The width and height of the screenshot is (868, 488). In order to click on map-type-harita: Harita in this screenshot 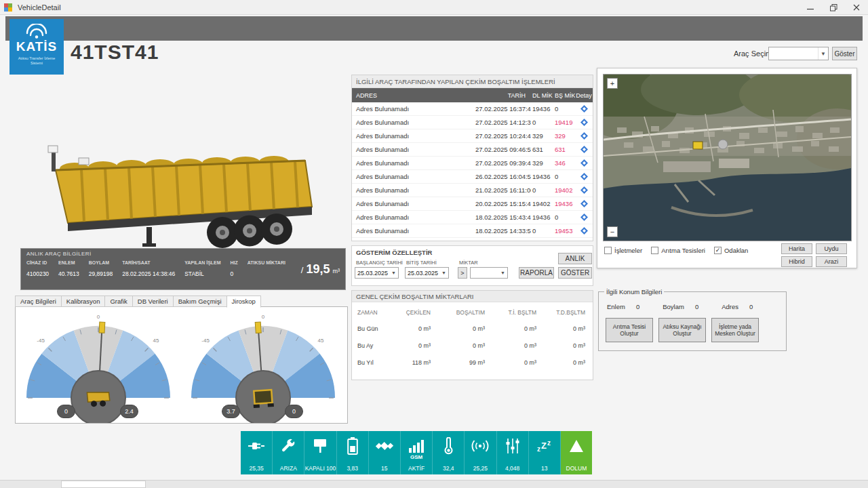, I will do `click(797, 249)`.